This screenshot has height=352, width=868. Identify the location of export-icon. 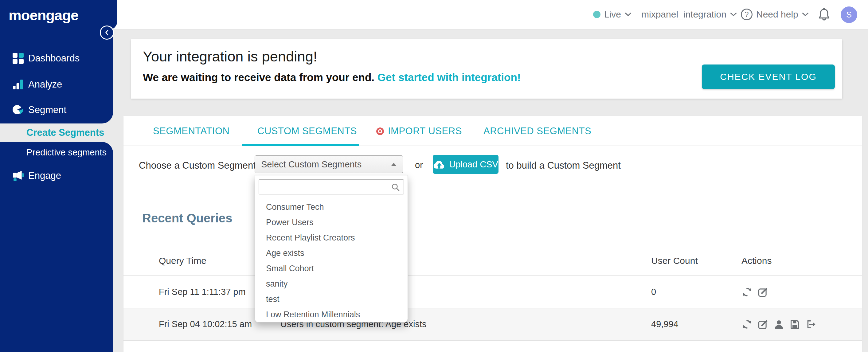
(811, 324).